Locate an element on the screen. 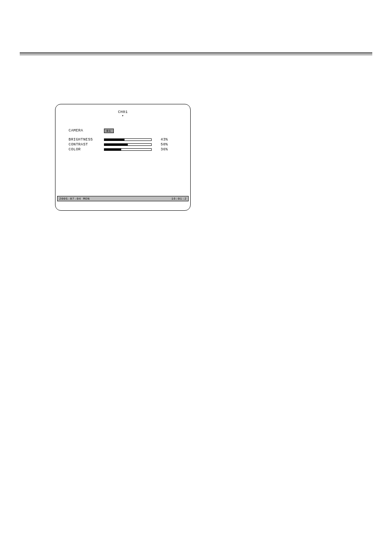 The width and height of the screenshot is (392, 555). color-row: COLOR 36% is located at coordinates (127, 150).